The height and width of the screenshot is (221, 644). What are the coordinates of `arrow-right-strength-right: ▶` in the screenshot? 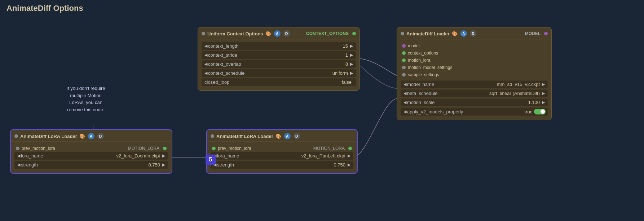 It's located at (349, 165).